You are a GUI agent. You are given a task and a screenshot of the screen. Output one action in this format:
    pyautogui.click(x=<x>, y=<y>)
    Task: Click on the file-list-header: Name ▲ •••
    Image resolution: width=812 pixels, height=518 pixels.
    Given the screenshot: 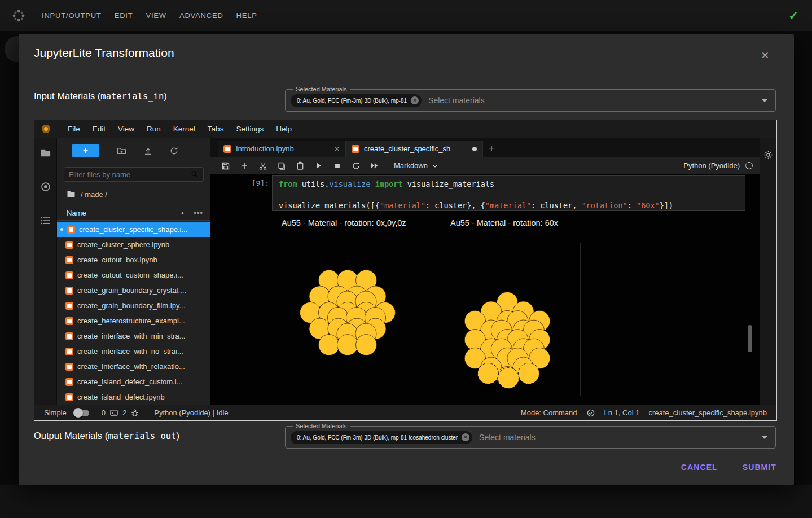 What is the action you would take?
    pyautogui.click(x=133, y=213)
    